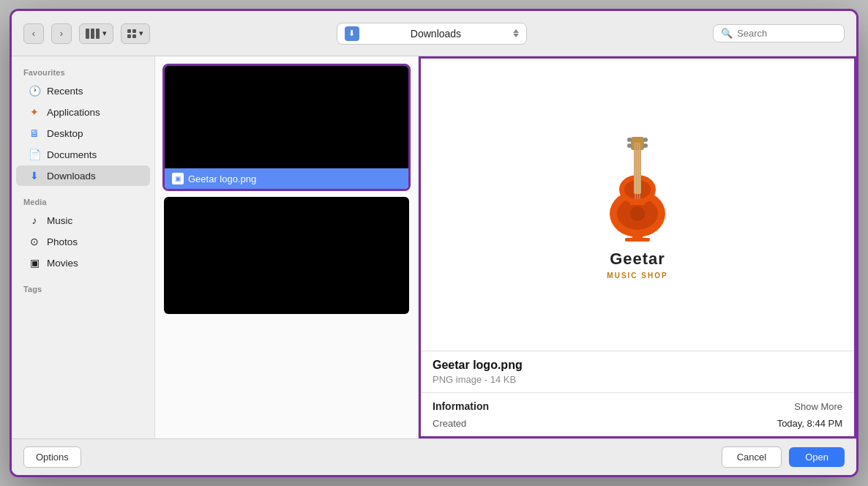 This screenshot has width=868, height=486. What do you see at coordinates (752, 457) in the screenshot?
I see `cancel-button: Cancel` at bounding box center [752, 457].